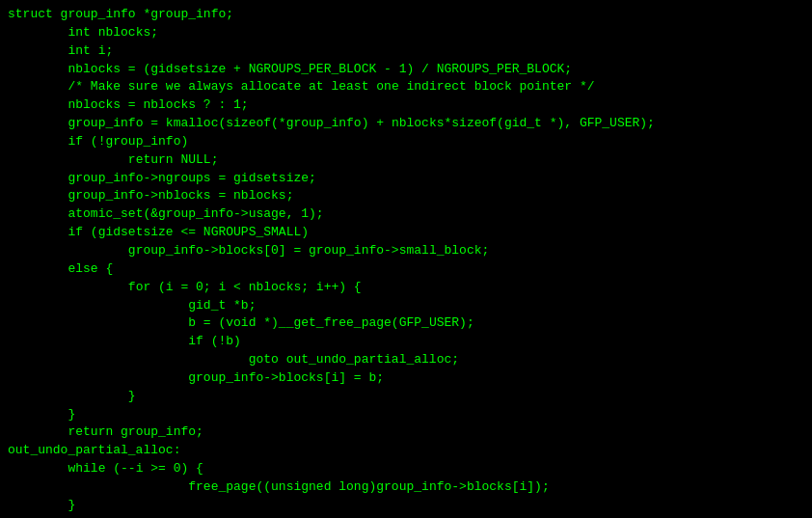 Image resolution: width=812 pixels, height=518 pixels. Describe the element at coordinates (406, 143) in the screenshot. I see `code-line: if (!group_info)` at that location.